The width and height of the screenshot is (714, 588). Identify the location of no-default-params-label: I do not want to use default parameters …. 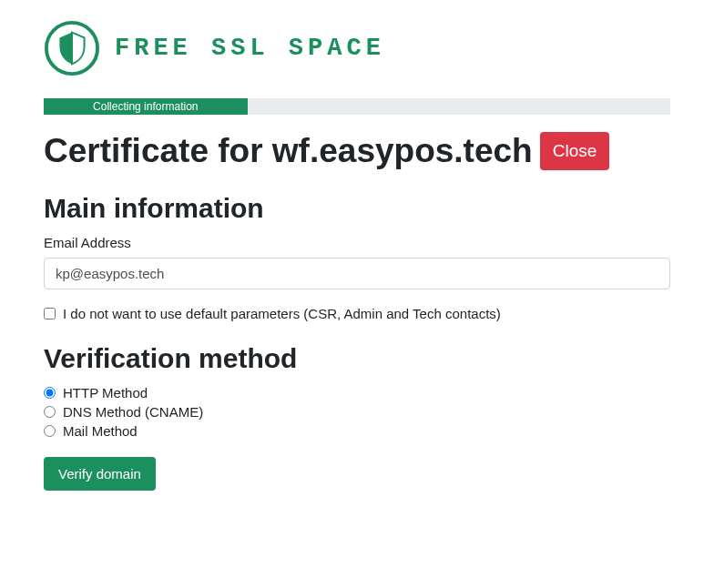
(282, 313).